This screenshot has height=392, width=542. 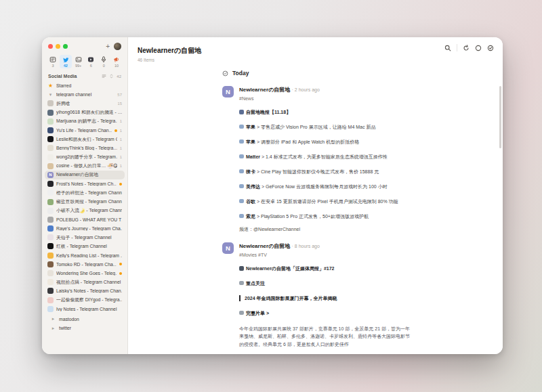 What do you see at coordinates (58, 46) in the screenshot?
I see `minimize-window-button` at bounding box center [58, 46].